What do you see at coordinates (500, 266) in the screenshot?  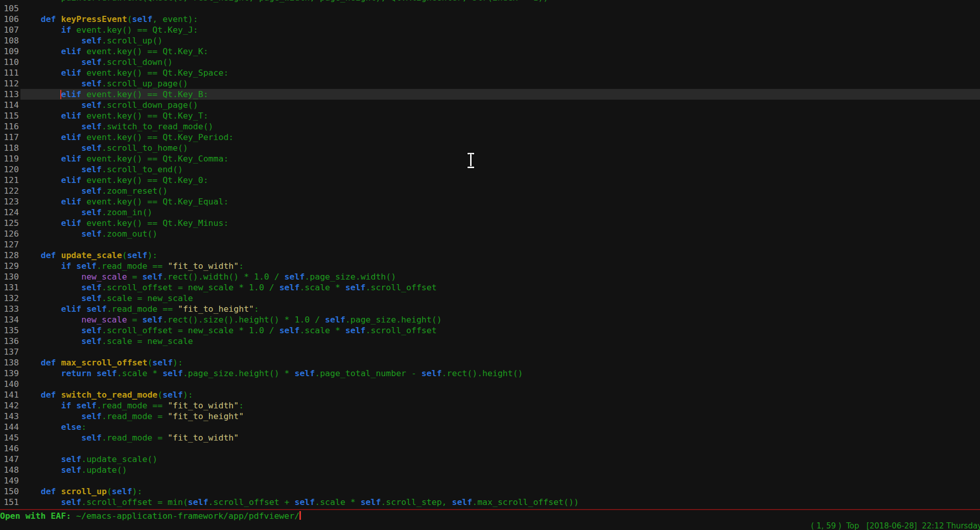 I see `code-line-text: if self.read_mode == "fit_to_width":` at bounding box center [500, 266].